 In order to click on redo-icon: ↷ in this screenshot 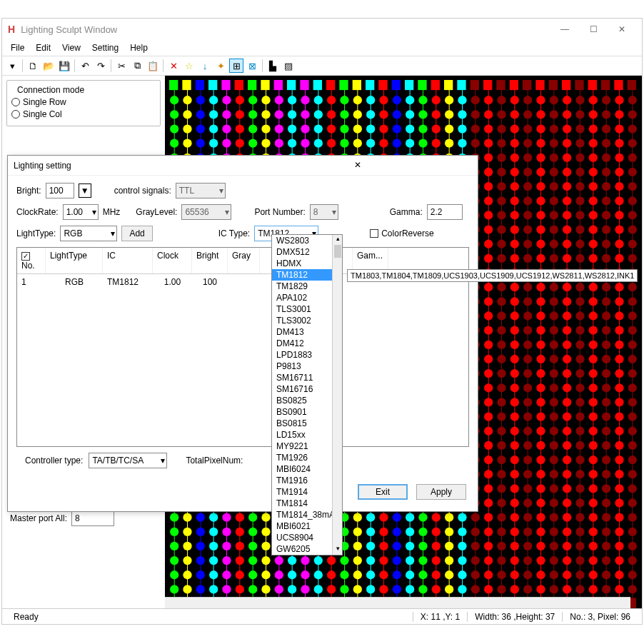, I will do `click(101, 66)`.